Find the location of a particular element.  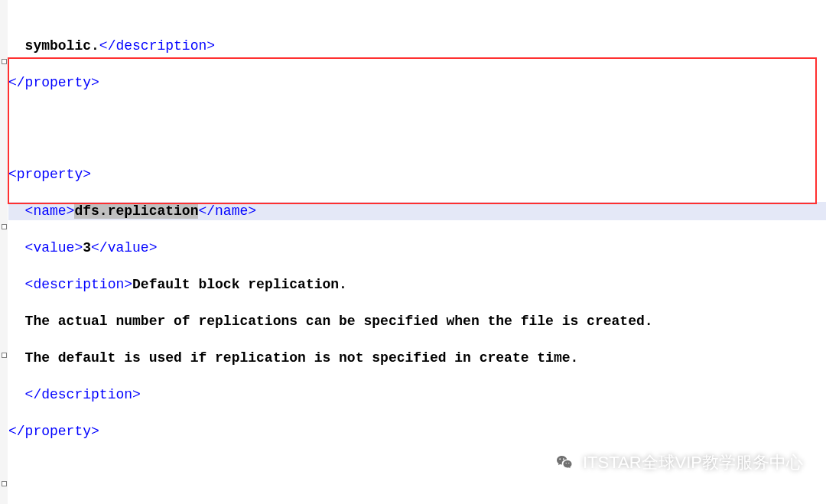

code-line-highlighted: <name>dfs.replication</name> is located at coordinates (418, 211).